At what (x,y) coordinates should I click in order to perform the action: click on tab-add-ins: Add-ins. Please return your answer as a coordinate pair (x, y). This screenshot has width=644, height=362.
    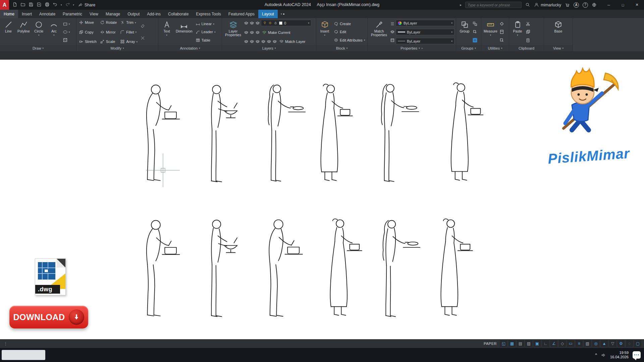
    Looking at the image, I should click on (154, 14).